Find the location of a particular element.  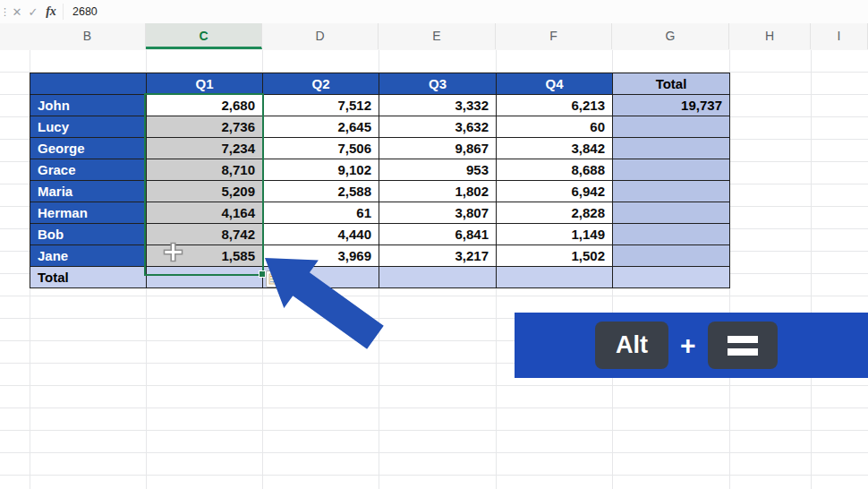

column-header-i: I is located at coordinates (839, 36).